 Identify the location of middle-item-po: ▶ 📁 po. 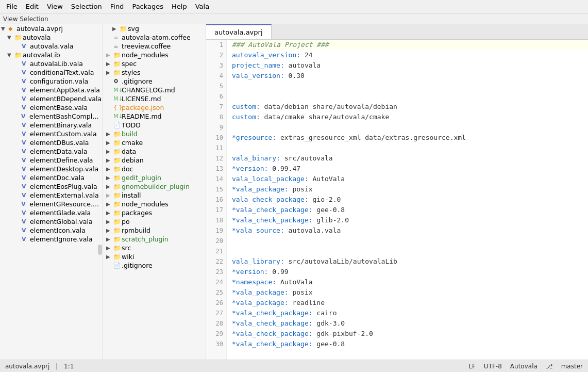
(155, 222).